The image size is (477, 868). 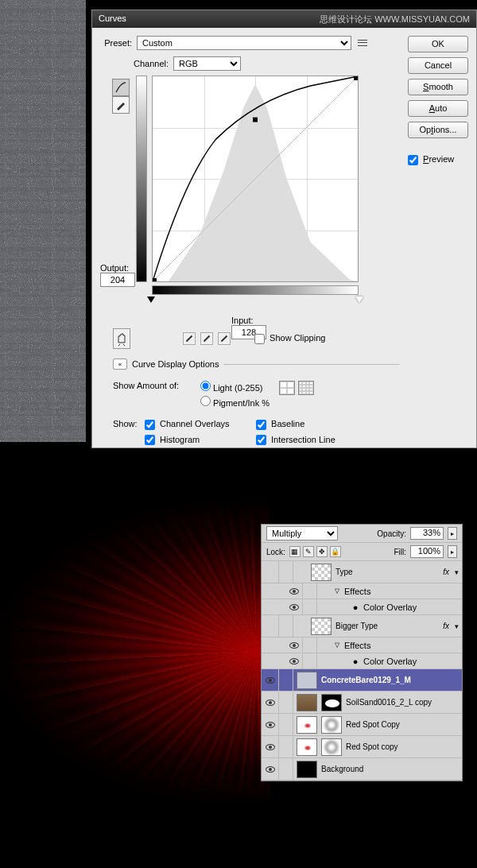 I want to click on fill-value: 100%, so click(x=427, y=552).